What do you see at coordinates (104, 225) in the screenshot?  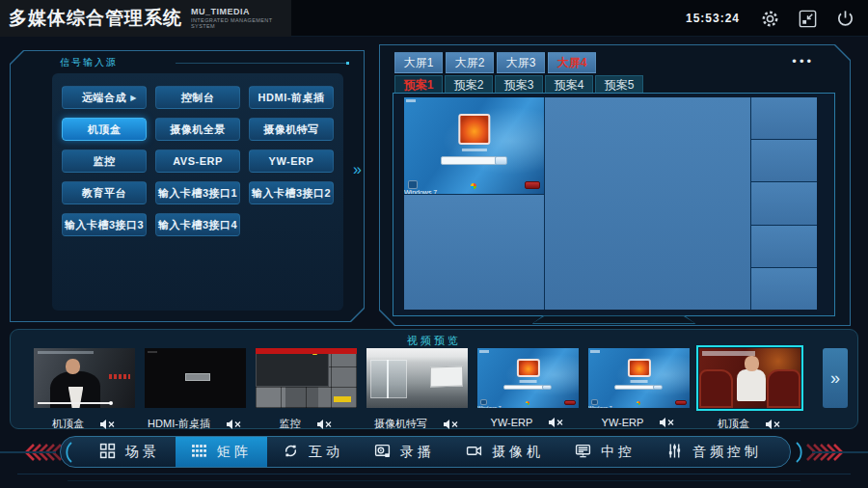 I see `source-button: 输入卡槽3接口3` at bounding box center [104, 225].